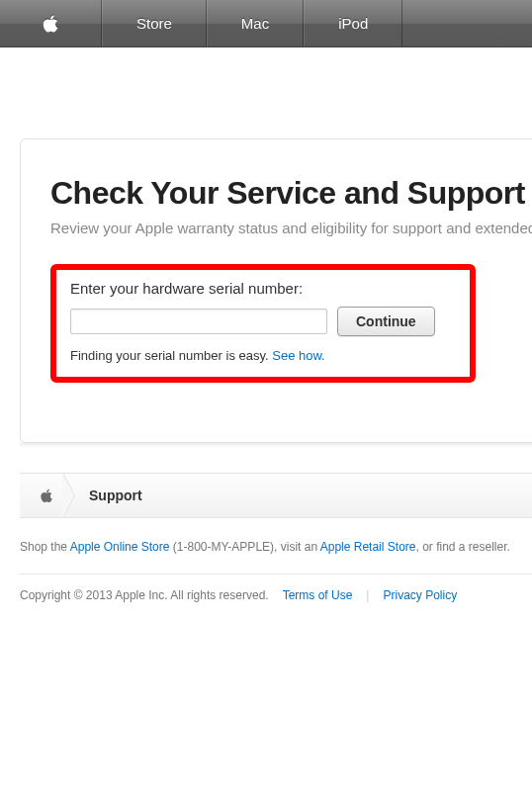 The image size is (532, 798). What do you see at coordinates (46, 495) in the screenshot?
I see `breadcrumb-apple-icon` at bounding box center [46, 495].